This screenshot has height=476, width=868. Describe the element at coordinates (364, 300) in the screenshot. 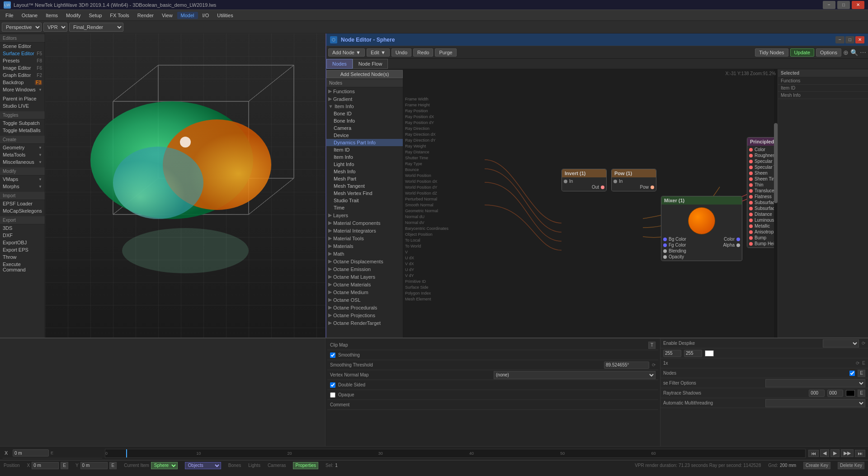

I see `tree-octane-osl: ▶ Octane OSL` at that location.